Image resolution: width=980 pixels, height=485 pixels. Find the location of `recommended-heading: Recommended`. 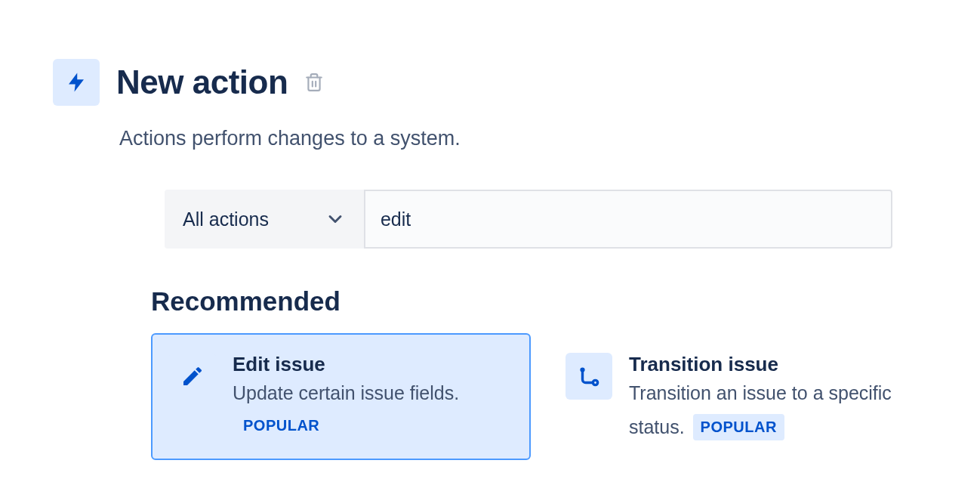

recommended-heading: Recommended is located at coordinates (539, 301).